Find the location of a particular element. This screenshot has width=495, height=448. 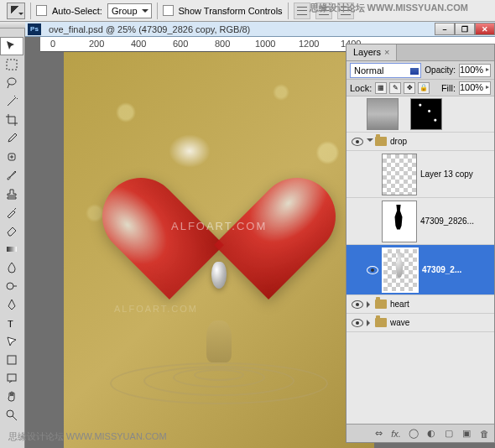

maximize-button: ❐ is located at coordinates (465, 29).